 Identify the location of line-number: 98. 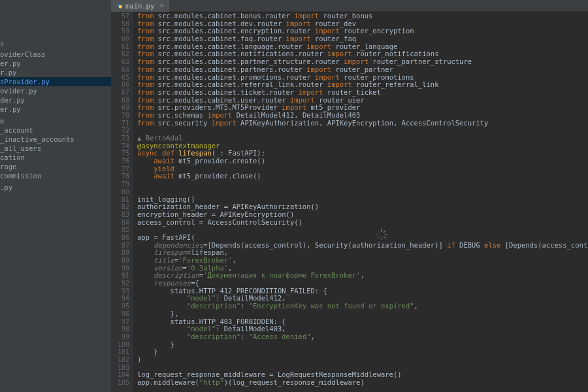
(120, 329).